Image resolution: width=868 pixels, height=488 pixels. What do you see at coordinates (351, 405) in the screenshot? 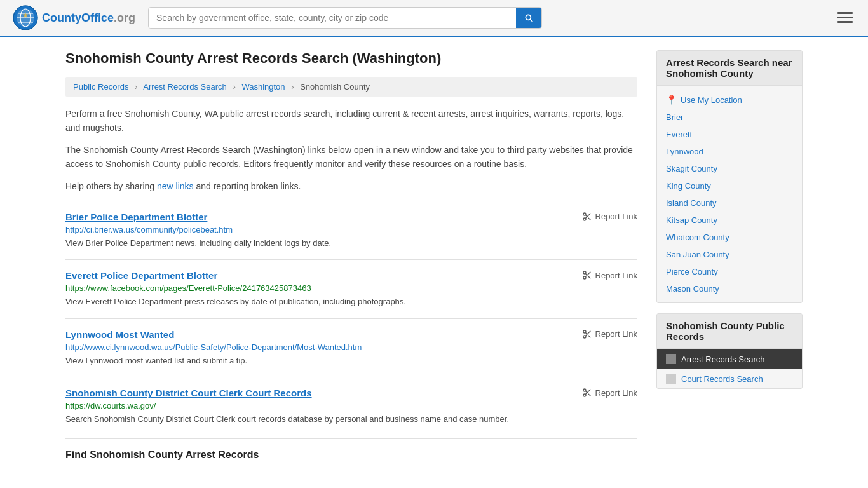
I see `resource-url-3: https://dw.courts.wa.gov/` at bounding box center [351, 405].